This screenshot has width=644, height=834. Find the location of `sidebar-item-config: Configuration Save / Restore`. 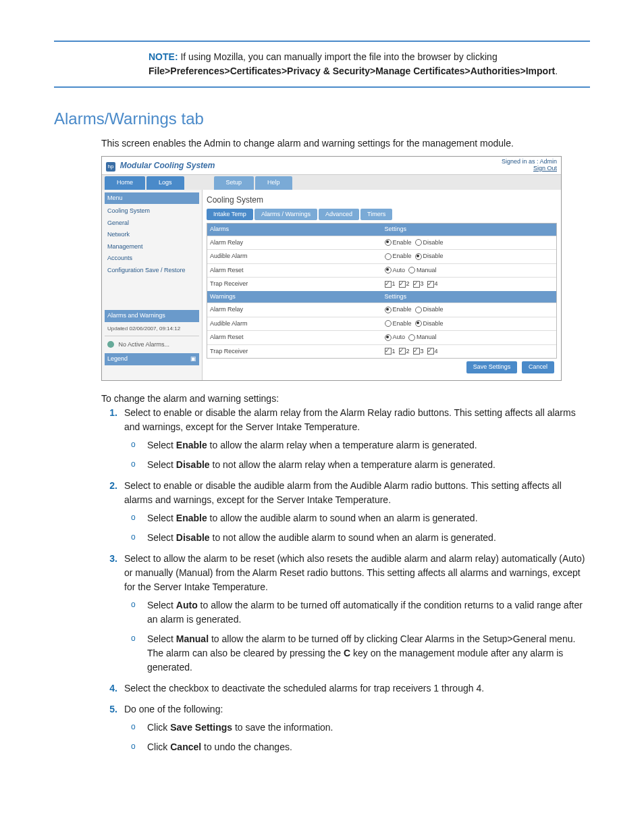

sidebar-item-config: Configuration Save / Restore is located at coordinates (152, 271).